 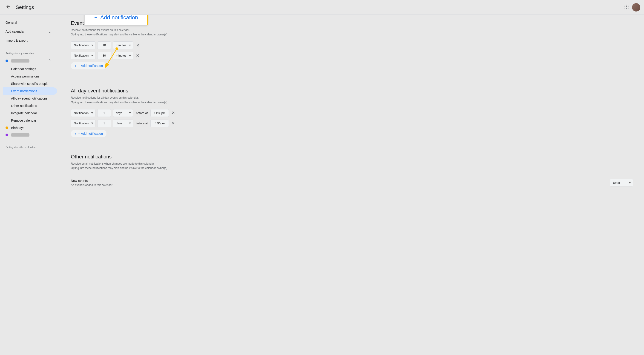 I want to click on other-notifications-section: Other notifications Receive email notifi…, so click(x=352, y=172).